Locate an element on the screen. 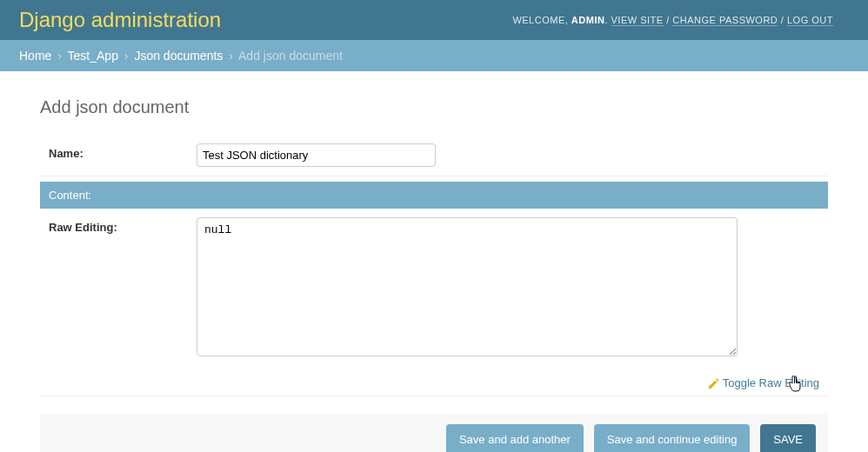  name-input is located at coordinates (317, 155).